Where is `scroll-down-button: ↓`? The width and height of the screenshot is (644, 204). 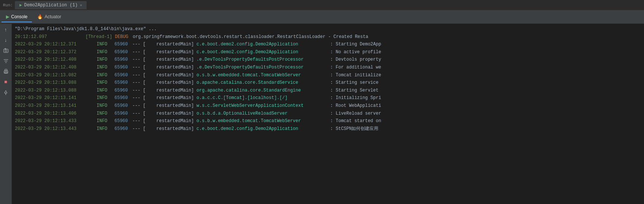
scroll-down-button: ↓ is located at coordinates (6, 40).